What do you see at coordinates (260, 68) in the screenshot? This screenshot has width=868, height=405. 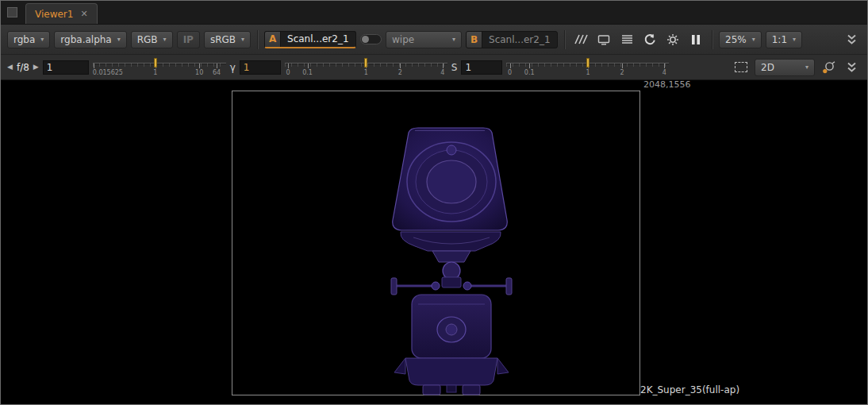 I see `gamma-input` at bounding box center [260, 68].